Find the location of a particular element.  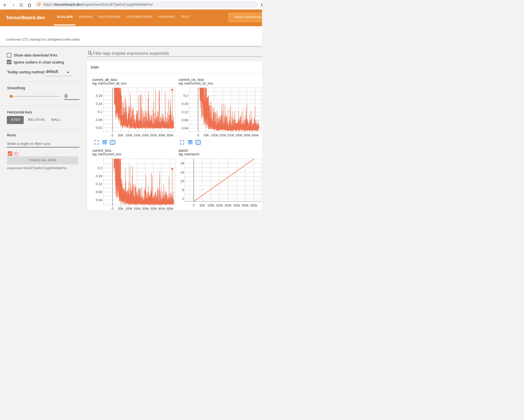

svg-text: 10 is located at coordinates (182, 181).